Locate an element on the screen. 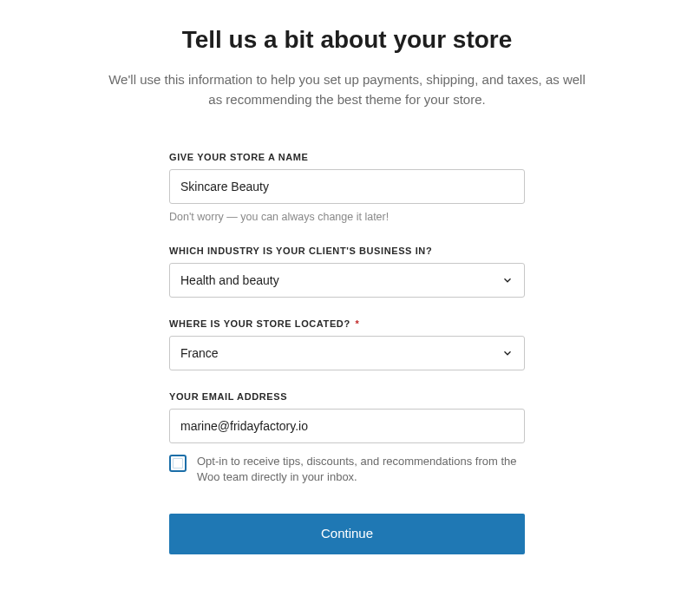 The image size is (694, 616). store-name-input is located at coordinates (347, 187).